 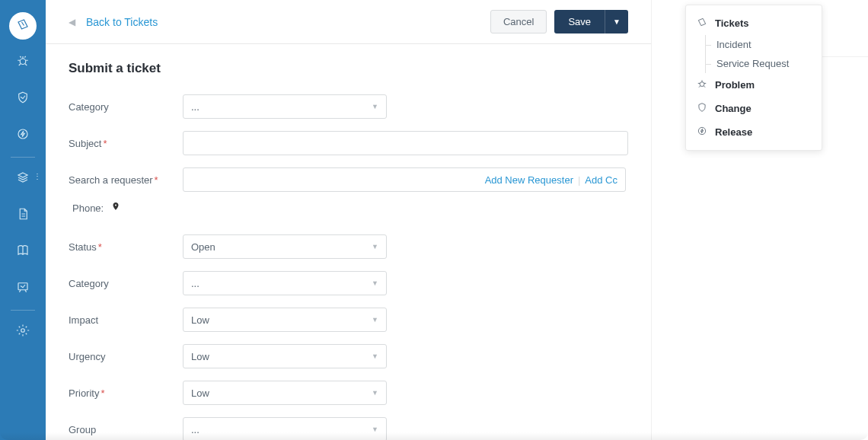 I want to click on label-priority: Priority*, so click(x=126, y=393).